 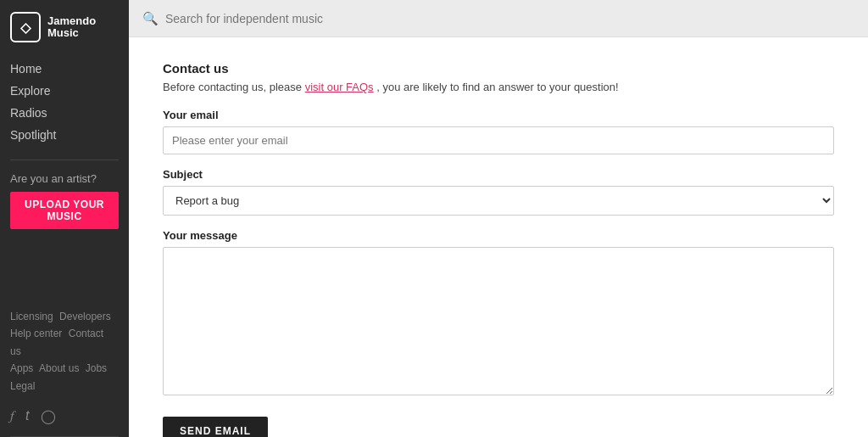 What do you see at coordinates (498, 115) in the screenshot?
I see `email-label: Your email` at bounding box center [498, 115].